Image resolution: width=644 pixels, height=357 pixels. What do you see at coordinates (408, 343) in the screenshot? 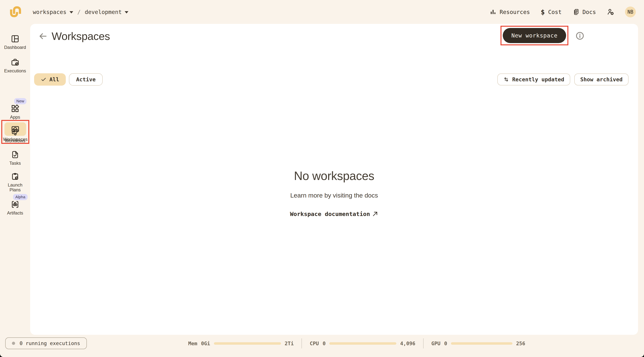
I see `meter-cpu-capacity: 4,096` at bounding box center [408, 343].